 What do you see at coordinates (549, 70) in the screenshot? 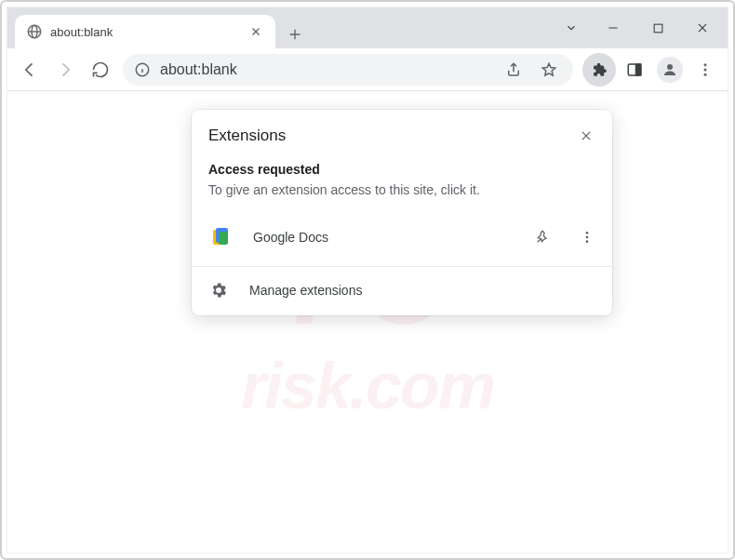
I see `bookmark-star-icon` at bounding box center [549, 70].